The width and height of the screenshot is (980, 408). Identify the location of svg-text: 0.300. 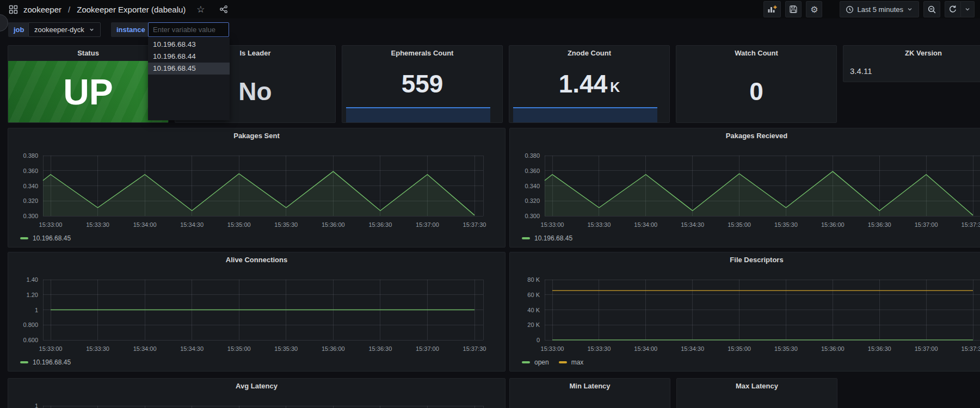
(532, 216).